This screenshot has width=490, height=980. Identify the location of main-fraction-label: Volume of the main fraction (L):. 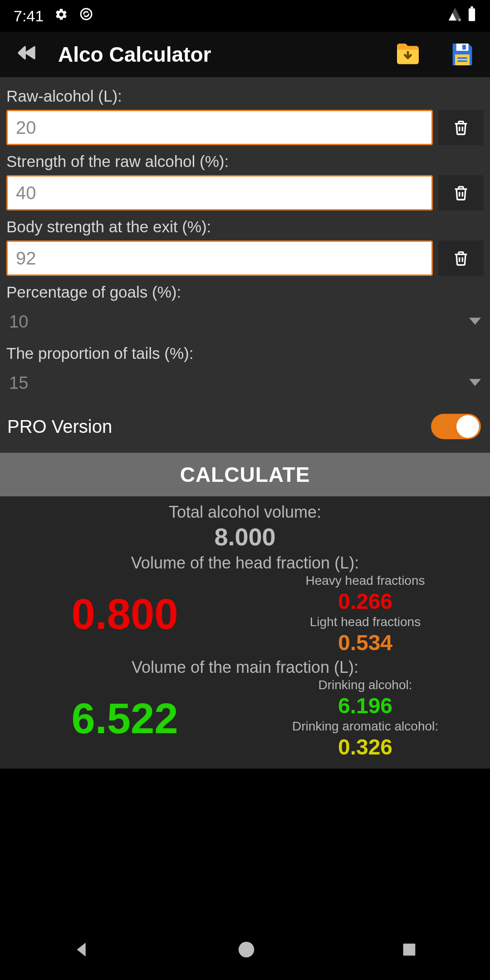
(245, 667).